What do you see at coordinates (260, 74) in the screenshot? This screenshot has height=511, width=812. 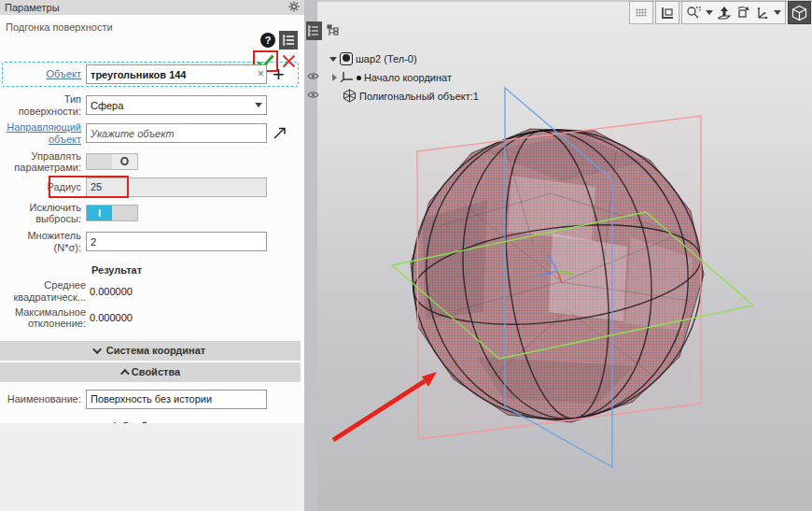 I see `clear-object-icon: ×` at bounding box center [260, 74].